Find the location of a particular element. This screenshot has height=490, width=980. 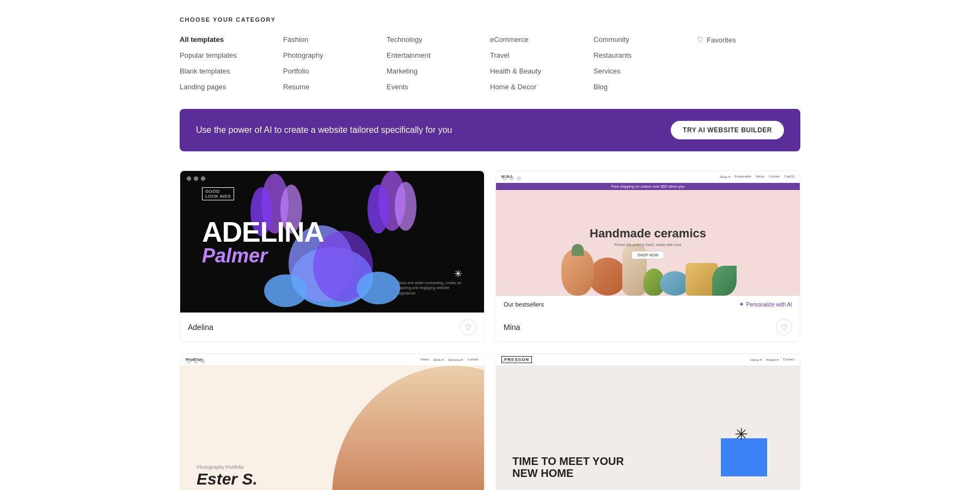

ester-nav-services: Services ▾ is located at coordinates (456, 359).